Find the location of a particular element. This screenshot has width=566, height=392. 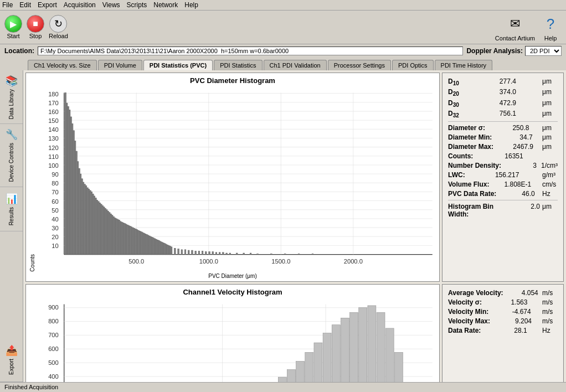

tab-pdi-statistics-pvc: PDI Statistics (PVC) is located at coordinates (178, 65).